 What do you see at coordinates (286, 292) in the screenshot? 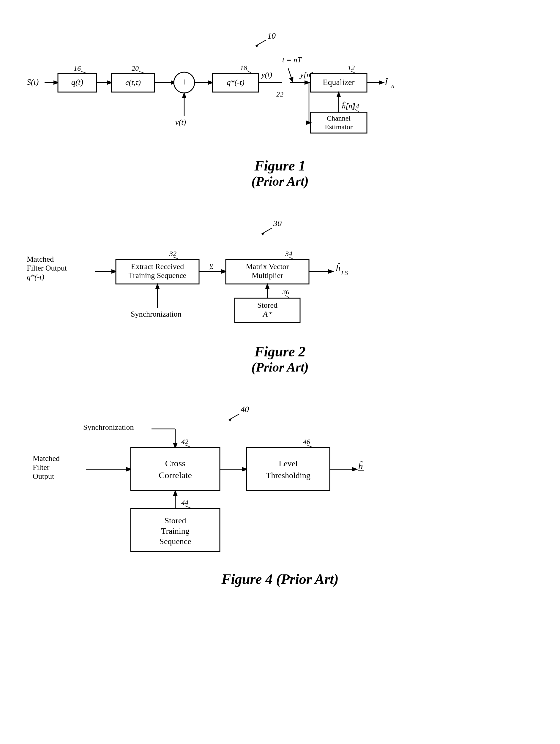
I see `svg-text: 36` at bounding box center [286, 292].